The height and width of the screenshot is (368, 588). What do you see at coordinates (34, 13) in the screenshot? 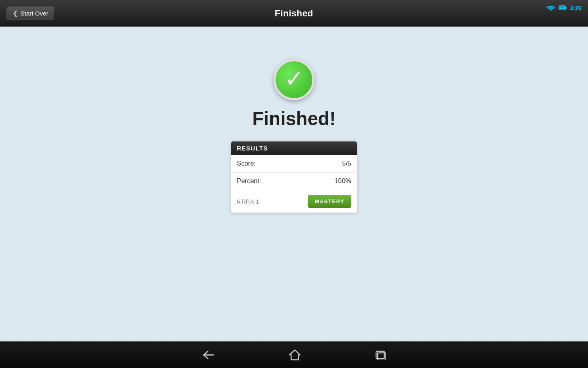
I see `start-over-label: Start Over` at bounding box center [34, 13].